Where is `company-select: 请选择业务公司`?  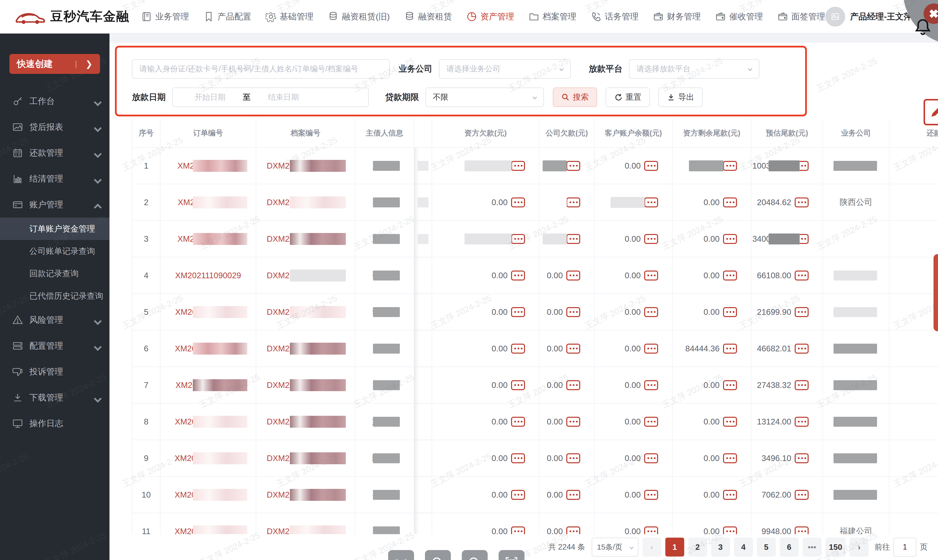
company-select: 请选择业务公司 is located at coordinates (505, 69).